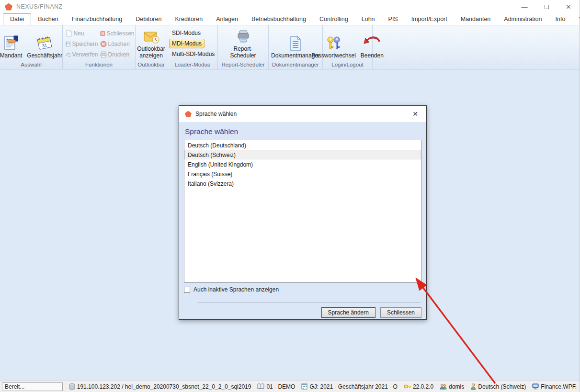 This screenshot has height=392, width=580. What do you see at coordinates (187, 290) in the screenshot?
I see `inactive-languages-checkbox` at bounding box center [187, 290].